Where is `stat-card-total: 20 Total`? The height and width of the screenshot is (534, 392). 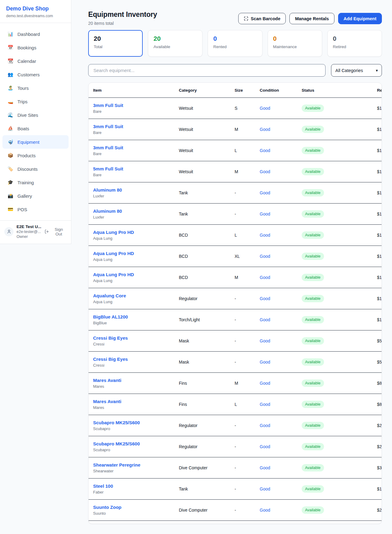 stat-card-total: 20 Total is located at coordinates (115, 44).